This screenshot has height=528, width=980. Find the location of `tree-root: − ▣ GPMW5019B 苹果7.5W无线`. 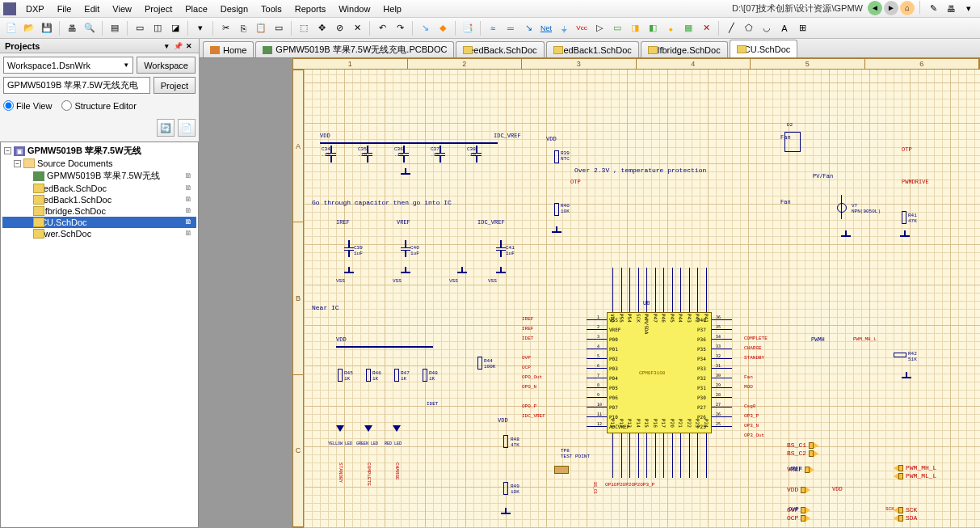

tree-root: − ▣ GPMW5019B 苹果7.5W无线 is located at coordinates (99, 150).